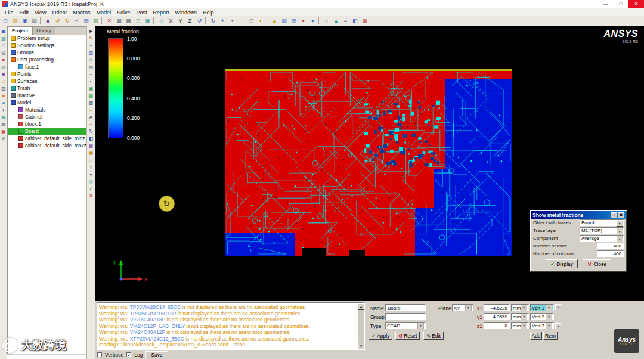 This screenshot has width=644, height=359. I want to click on tree-item-model: Model, so click(47, 103).